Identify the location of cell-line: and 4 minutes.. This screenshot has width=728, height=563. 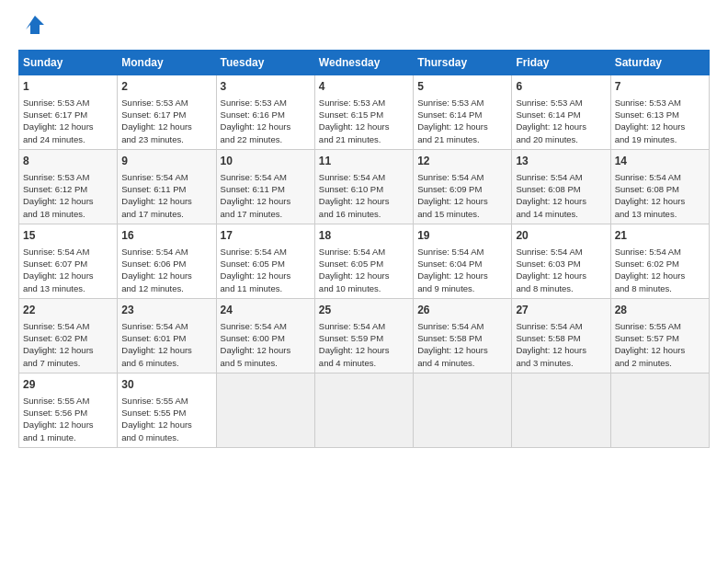
(364, 362).